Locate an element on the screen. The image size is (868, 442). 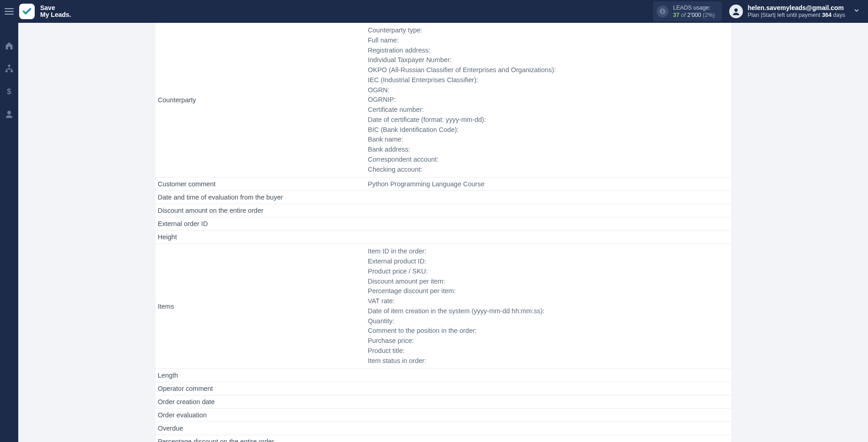
brand-text: Save My Leads. is located at coordinates (56, 11).